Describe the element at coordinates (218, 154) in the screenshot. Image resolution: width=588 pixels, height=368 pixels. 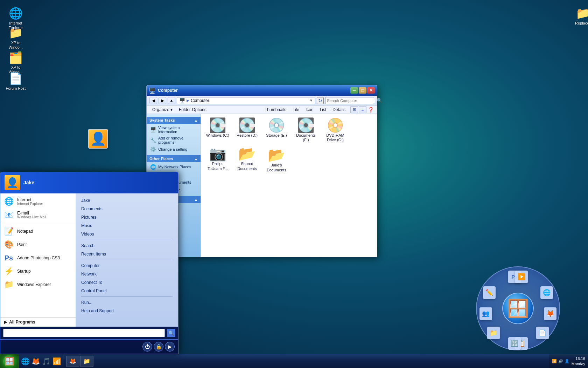
I see `philips-icon: 📷` at that location.